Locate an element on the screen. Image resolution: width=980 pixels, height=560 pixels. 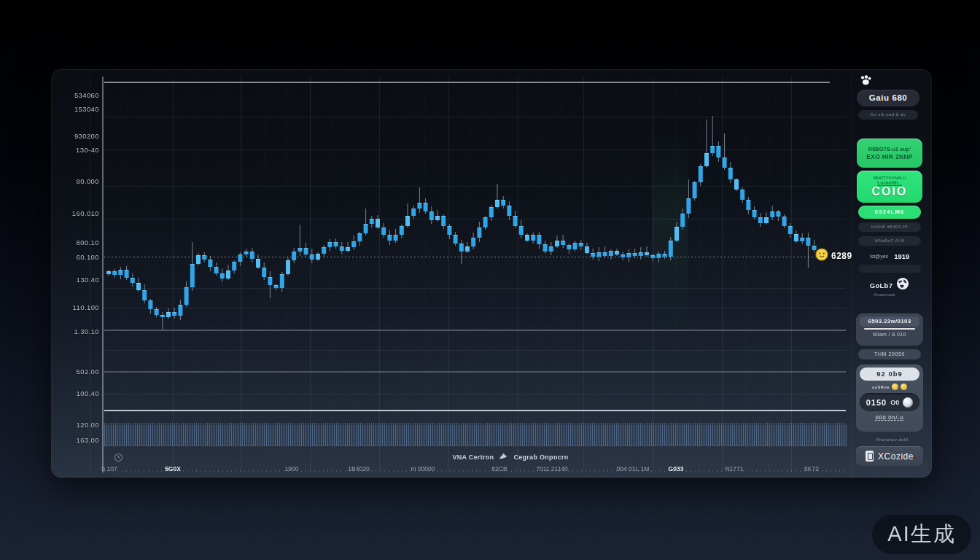
wallet-coins-row: oo9Rne is located at coordinates (890, 386).